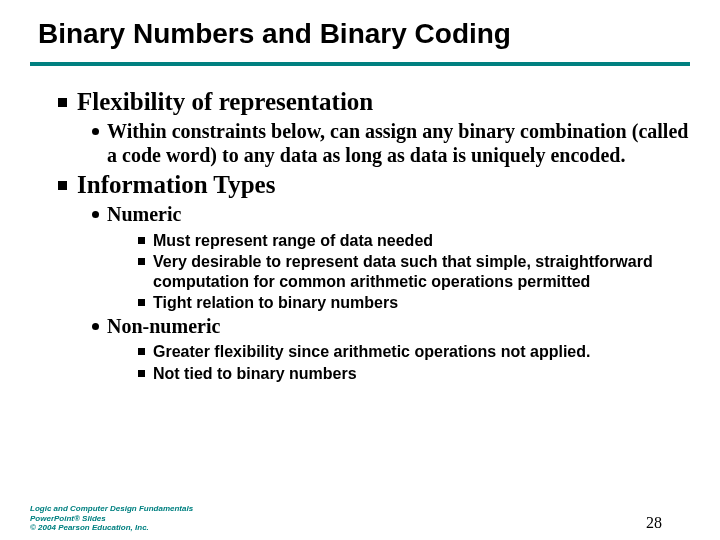 This screenshot has width=720, height=540. I want to click on subsub-numeric-3: Tight relation to binary numbers, so click(414, 303).